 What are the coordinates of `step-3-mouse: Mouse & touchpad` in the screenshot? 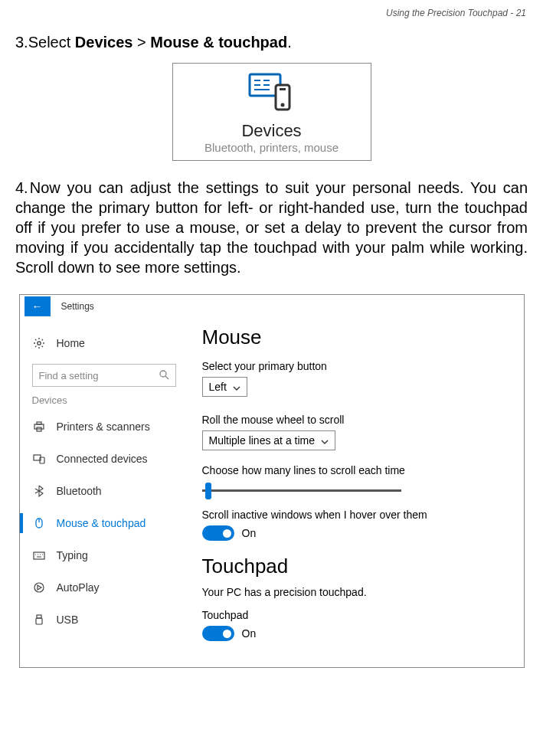 It's located at (219, 42).